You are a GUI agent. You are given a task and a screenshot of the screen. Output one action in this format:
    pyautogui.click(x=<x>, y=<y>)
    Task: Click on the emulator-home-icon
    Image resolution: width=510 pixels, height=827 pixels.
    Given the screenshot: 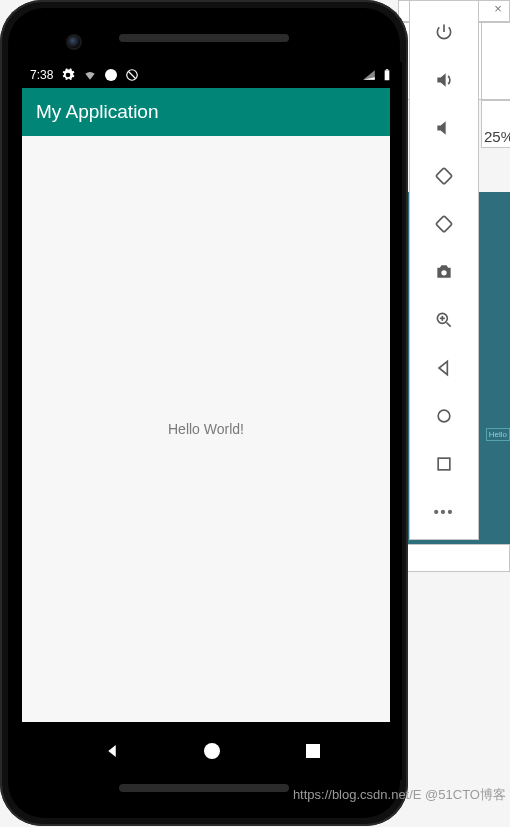 What is the action you would take?
    pyautogui.click(x=444, y=416)
    